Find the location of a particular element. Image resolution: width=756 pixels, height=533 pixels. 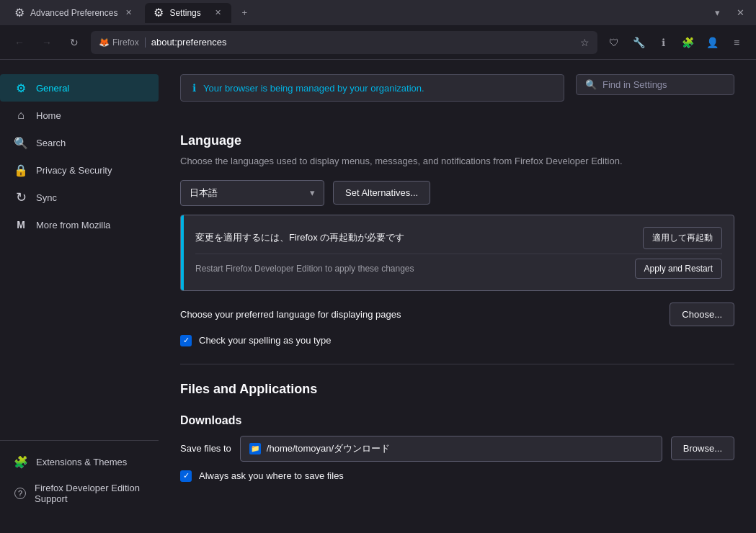

search-icon-sidebar: 🔍 is located at coordinates (21, 143).